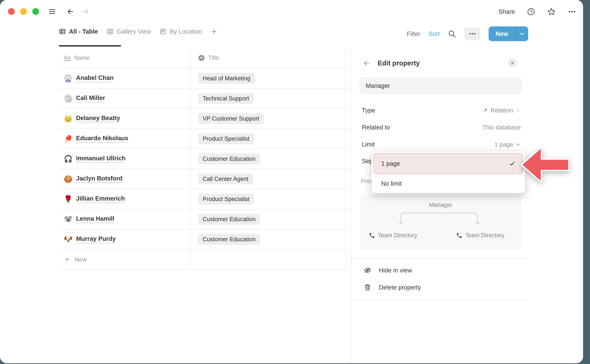 The width and height of the screenshot is (590, 364). What do you see at coordinates (205, 220) in the screenshot?
I see `table-row: 🐨Lenna Hamill Customer Education` at bounding box center [205, 220].